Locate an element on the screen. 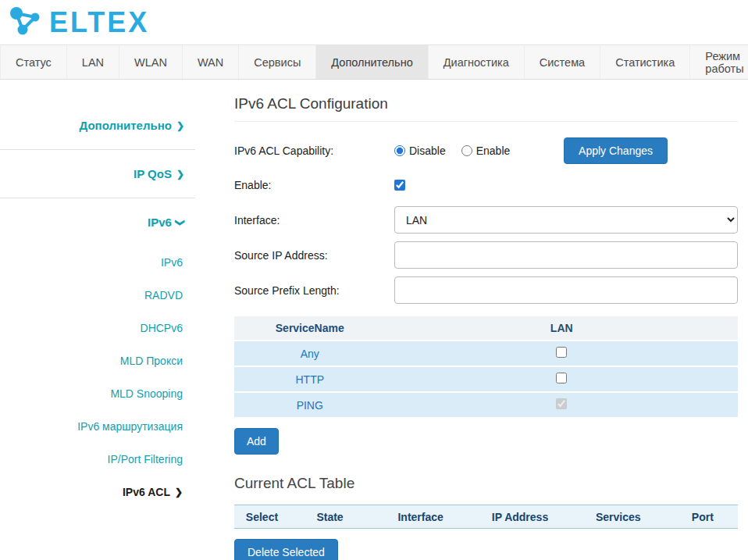  sidebar-item-label: IPv6 маршрутизация is located at coordinates (130, 426).